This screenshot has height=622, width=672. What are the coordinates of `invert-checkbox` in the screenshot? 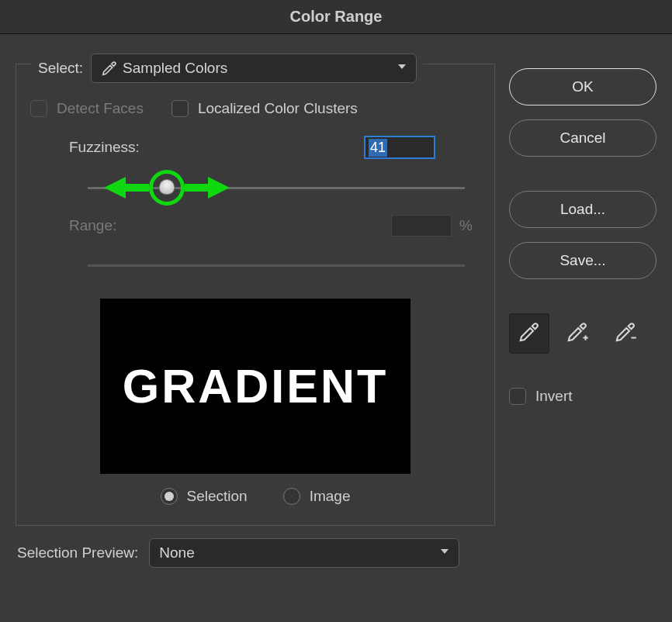 It's located at (518, 396).